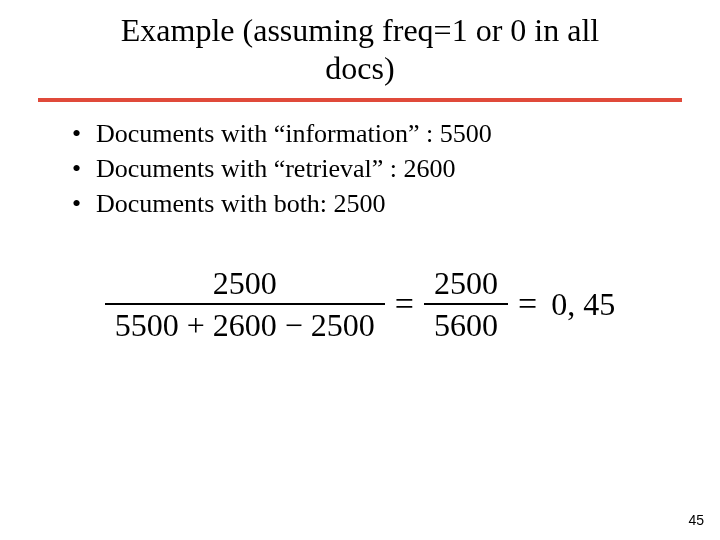  Describe the element at coordinates (396, 134) in the screenshot. I see `list-item: • Documents with “information” : 5500` at that location.